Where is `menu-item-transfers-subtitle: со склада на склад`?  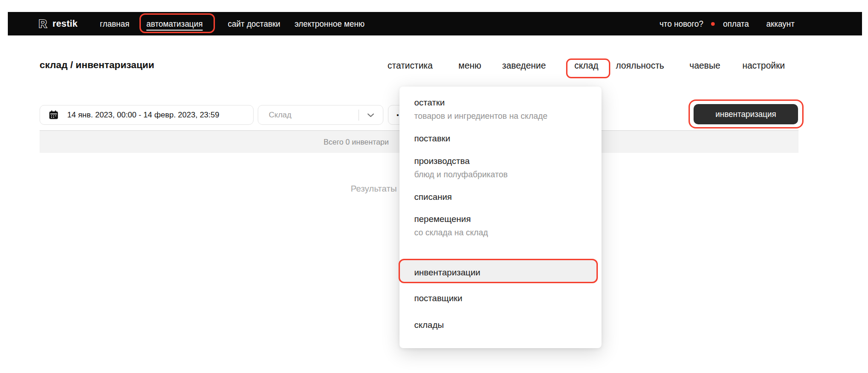
menu-item-transfers-subtitle: со склада на склад is located at coordinates (451, 233).